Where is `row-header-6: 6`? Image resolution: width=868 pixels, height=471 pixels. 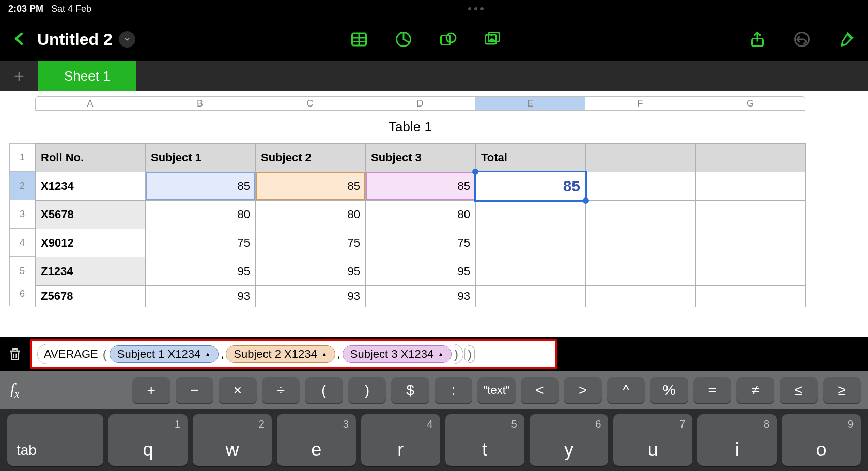 row-header-6: 6 is located at coordinates (22, 296).